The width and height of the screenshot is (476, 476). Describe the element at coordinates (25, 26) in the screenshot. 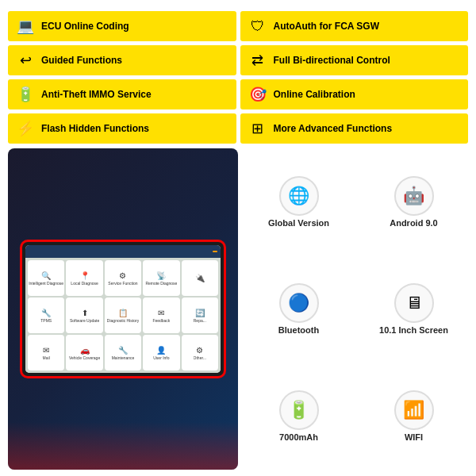

I see `feature-icon-ecu-coding: 💻` at that location.